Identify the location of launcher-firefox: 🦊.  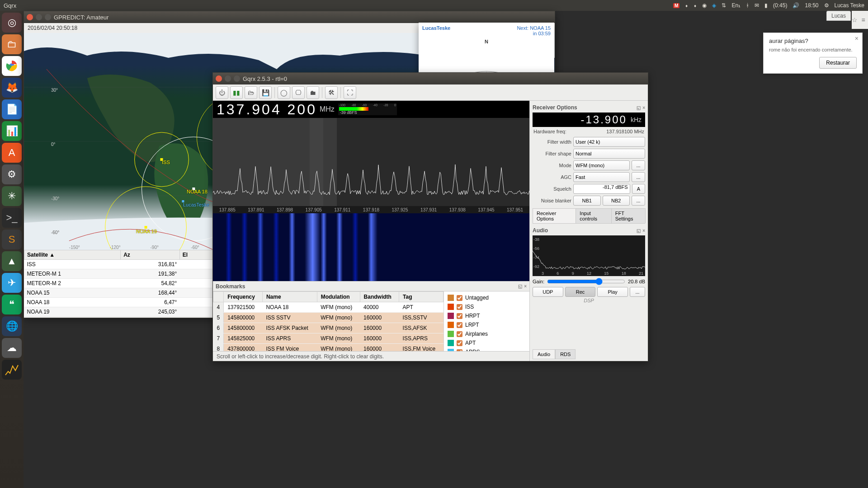
(12, 88).